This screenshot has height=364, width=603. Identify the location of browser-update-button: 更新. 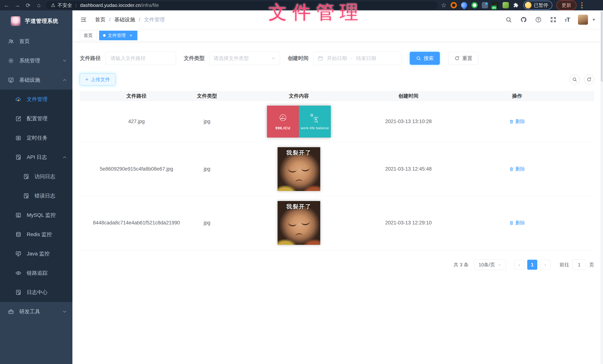
(567, 5).